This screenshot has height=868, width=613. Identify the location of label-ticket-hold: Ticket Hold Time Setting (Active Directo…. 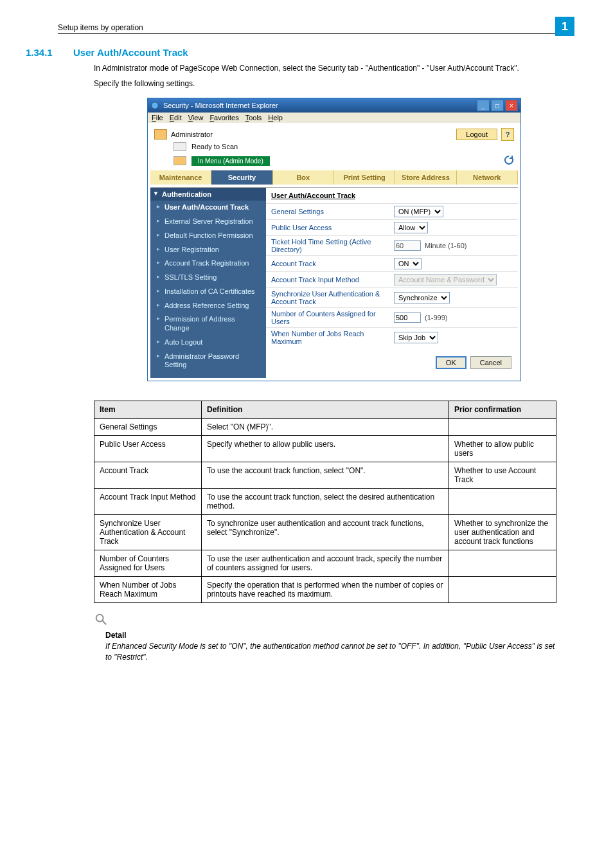
(330, 246).